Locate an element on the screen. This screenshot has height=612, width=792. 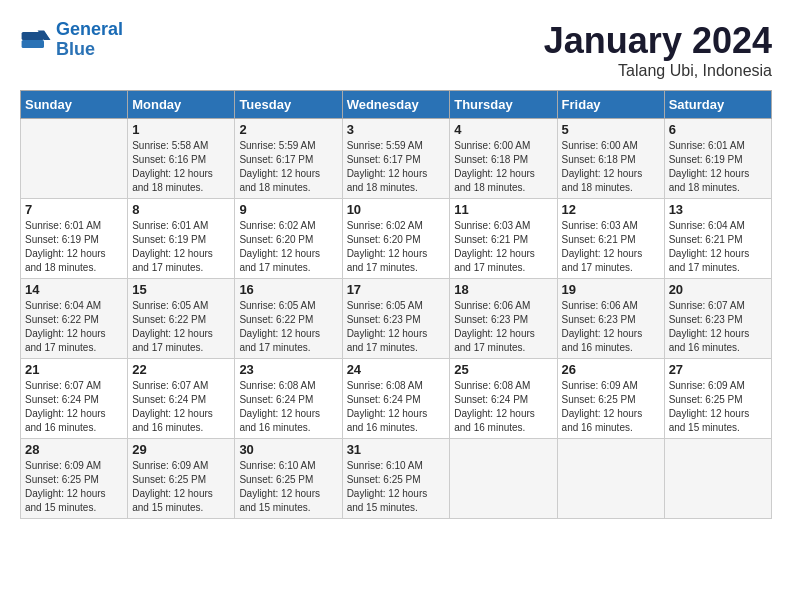
day-info: Sunrise: 6:04 AM Sunset: 6:21 PM Dayligh… is located at coordinates (718, 247).